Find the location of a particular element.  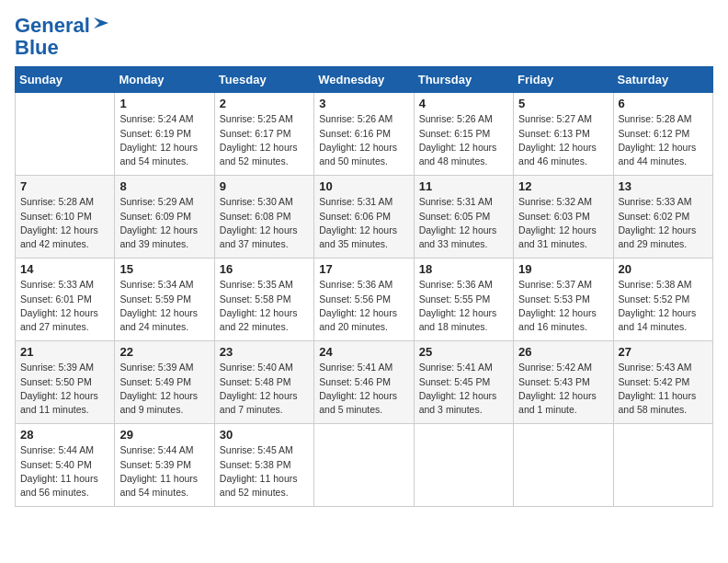

day-number: 7 is located at coordinates (64, 186).